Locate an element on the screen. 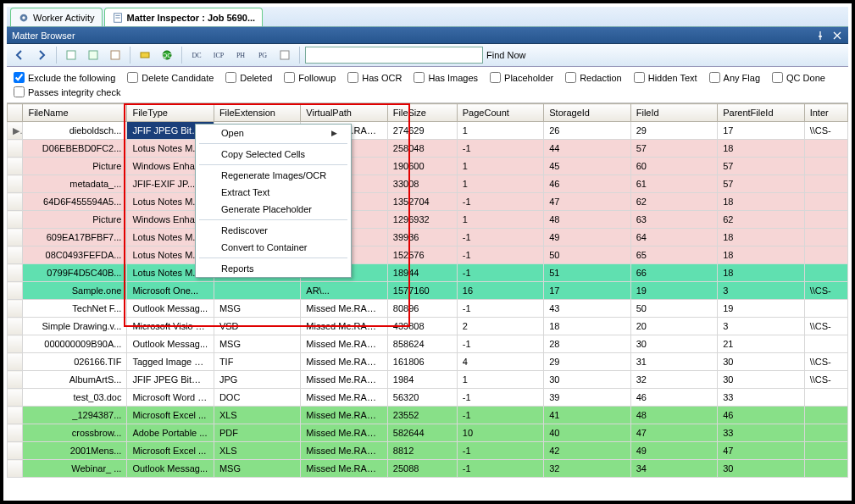 The height and width of the screenshot is (504, 855). cell: 43 is located at coordinates (587, 308).